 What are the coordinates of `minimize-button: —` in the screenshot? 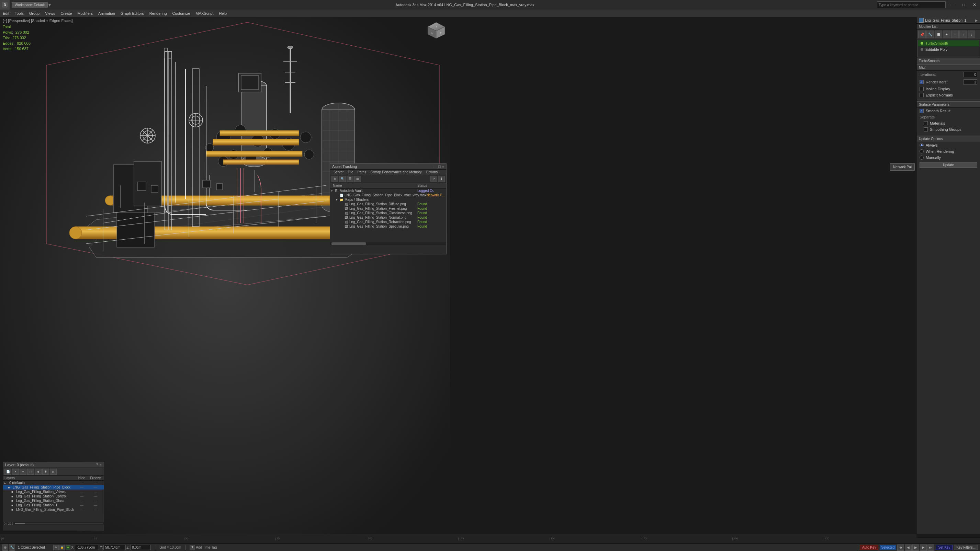 It's located at (953, 5).